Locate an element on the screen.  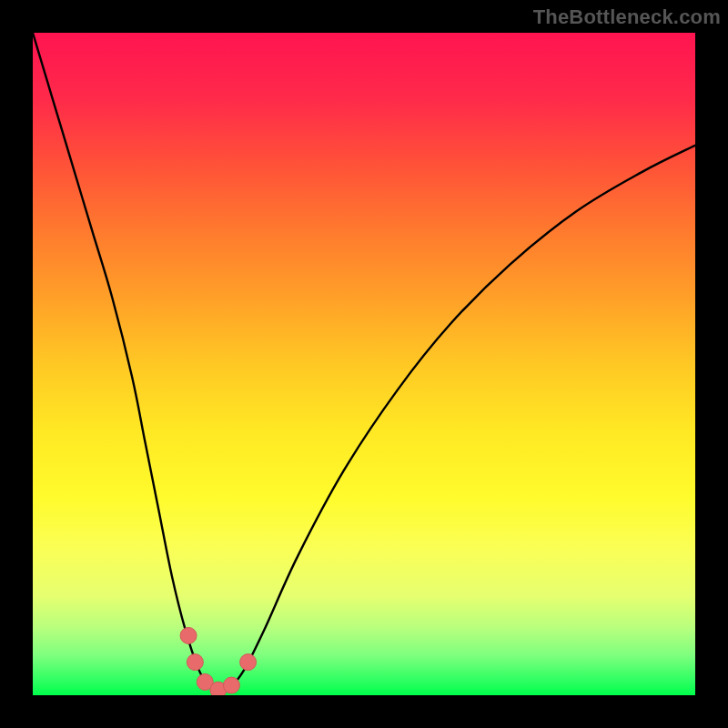
dot-left-upper is located at coordinates (188, 635).